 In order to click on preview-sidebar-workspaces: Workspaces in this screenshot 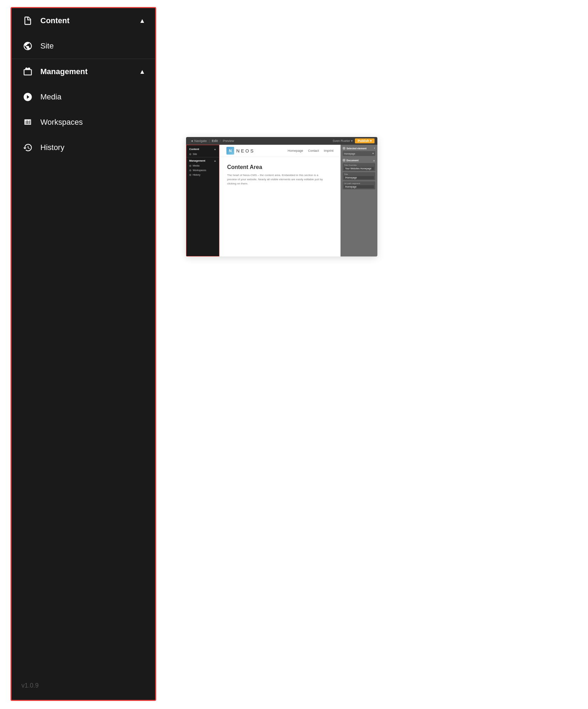, I will do `click(203, 170)`.